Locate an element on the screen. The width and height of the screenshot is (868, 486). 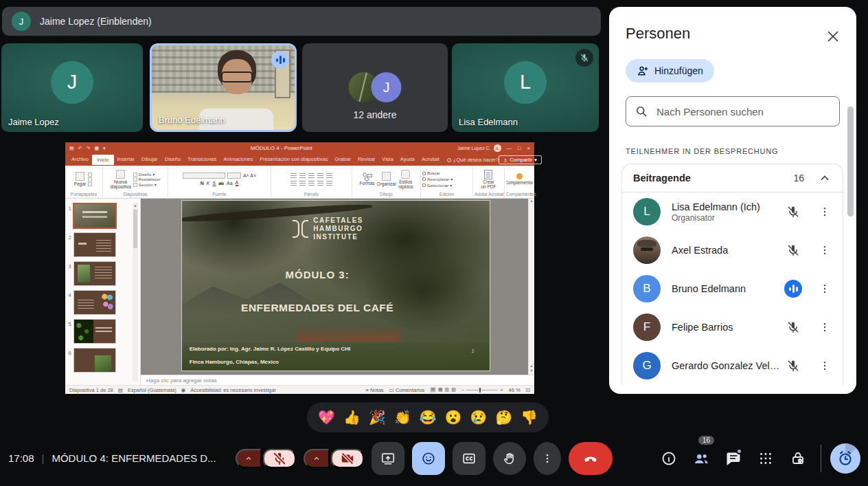
notes-pane: Haga clic para agregar notas is located at coordinates (338, 379).